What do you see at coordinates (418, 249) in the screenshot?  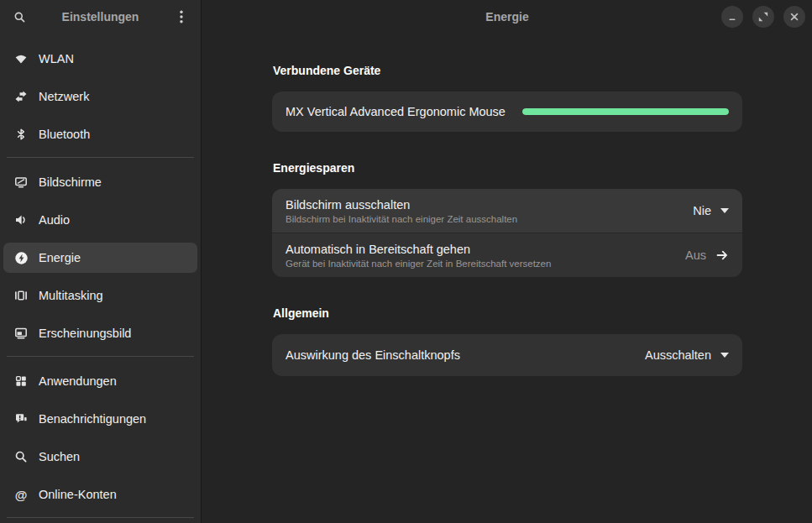 I see `row-title: Automatisch in Bereitschaft gehen` at bounding box center [418, 249].